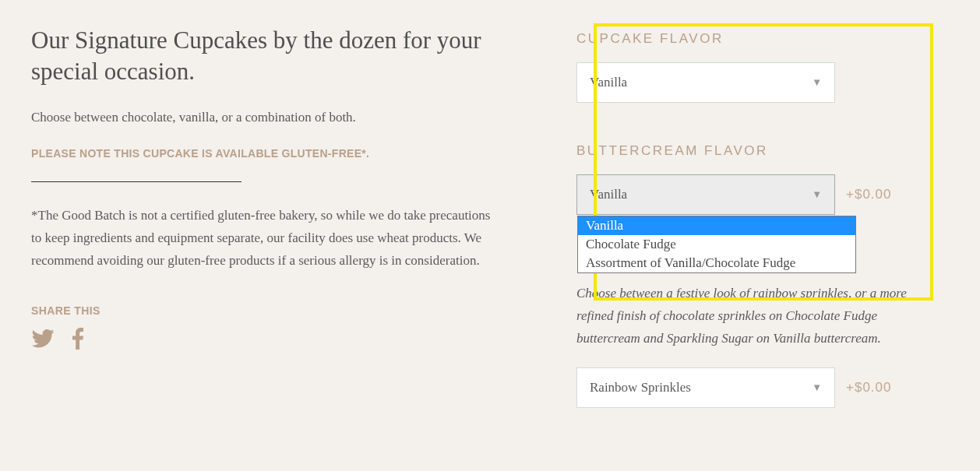 This screenshot has width=980, height=471. I want to click on finishing-touch-description: Choose between a festive look of rainbow…, so click(748, 316).